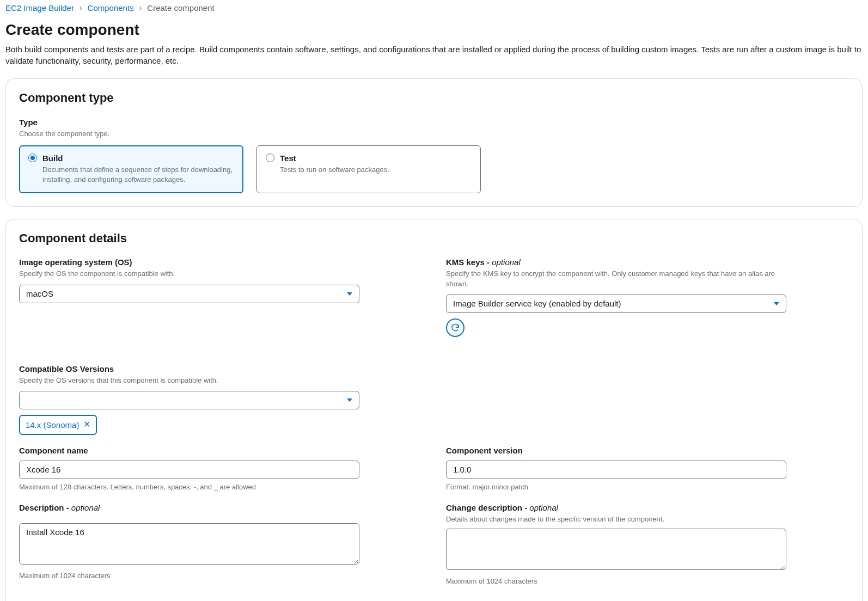 Image resolution: width=868 pixels, height=601 pixels. What do you see at coordinates (86, 507) in the screenshot?
I see `description-label-optional: optional` at bounding box center [86, 507].